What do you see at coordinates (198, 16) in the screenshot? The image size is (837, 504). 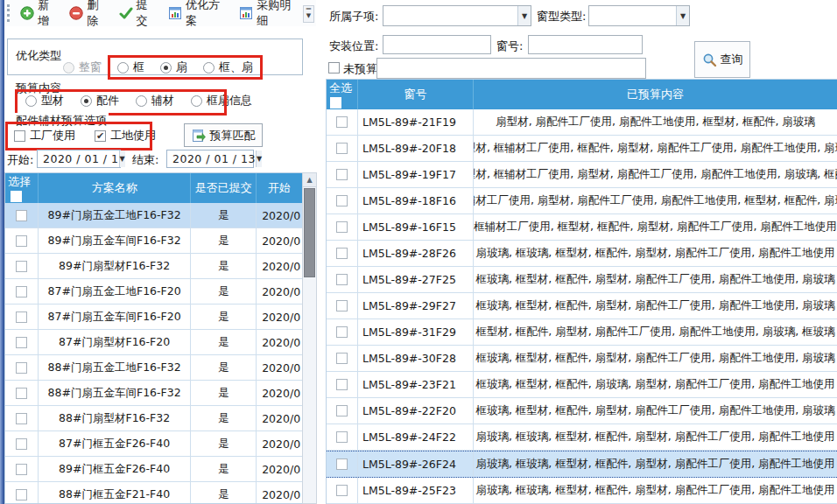 I see `optimize-plan-button: 优化方案` at bounding box center [198, 16].